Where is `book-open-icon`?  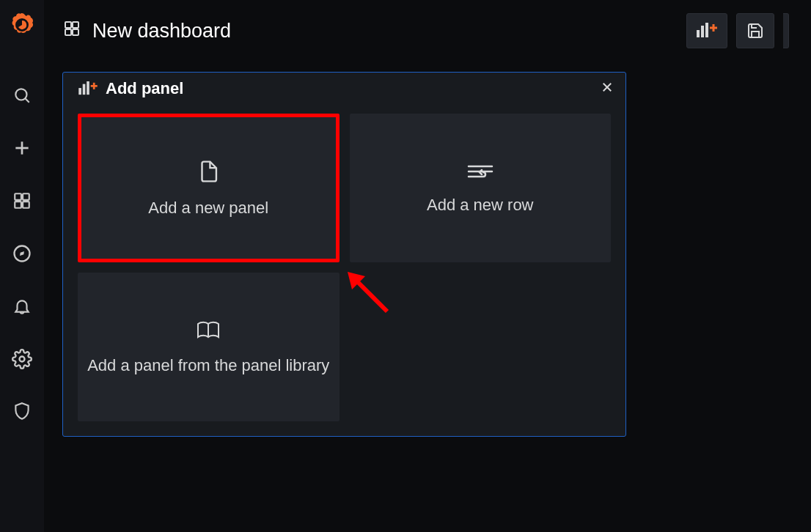 book-open-icon is located at coordinates (208, 333).